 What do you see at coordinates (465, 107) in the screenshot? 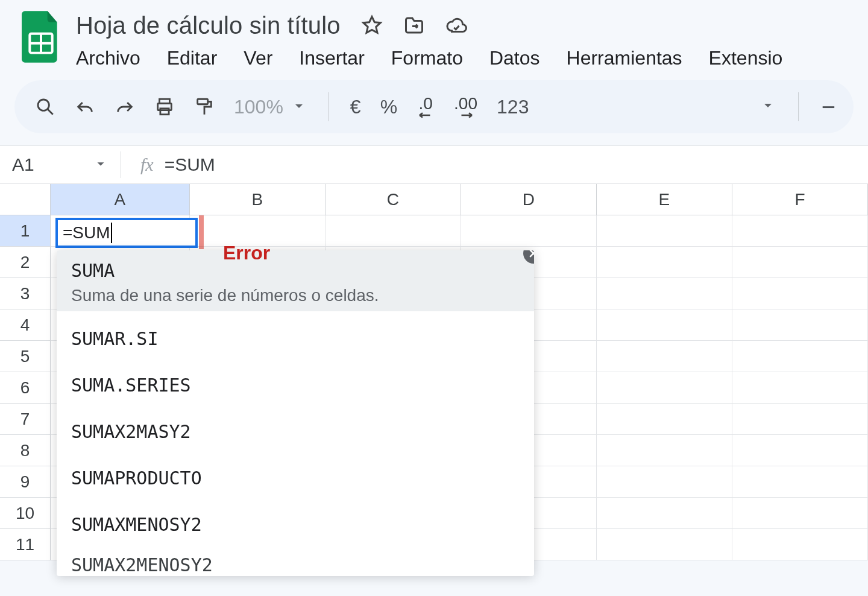
I see `increase-decimal-button: .00` at bounding box center [465, 107].